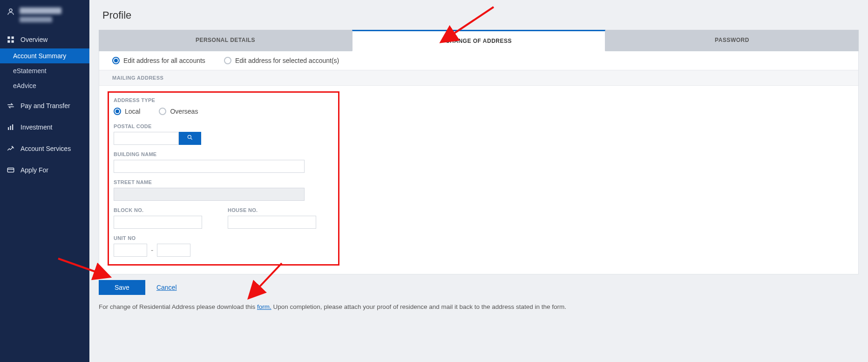 The width and height of the screenshot is (868, 362). Describe the element at coordinates (127, 111) in the screenshot. I see `radio-local: Local` at that location.